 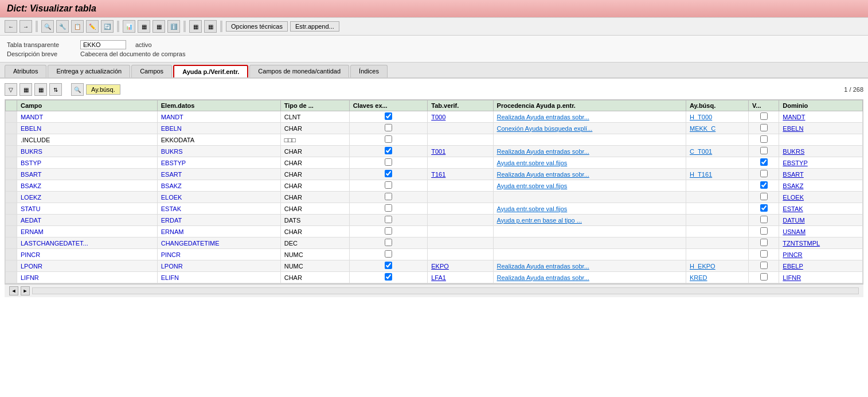 I want to click on col-tipo: Tipo de ..., so click(x=315, y=106).